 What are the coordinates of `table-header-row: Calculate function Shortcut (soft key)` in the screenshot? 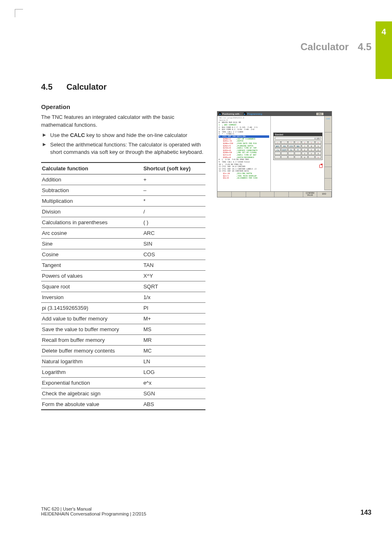 It's located at (123, 169).